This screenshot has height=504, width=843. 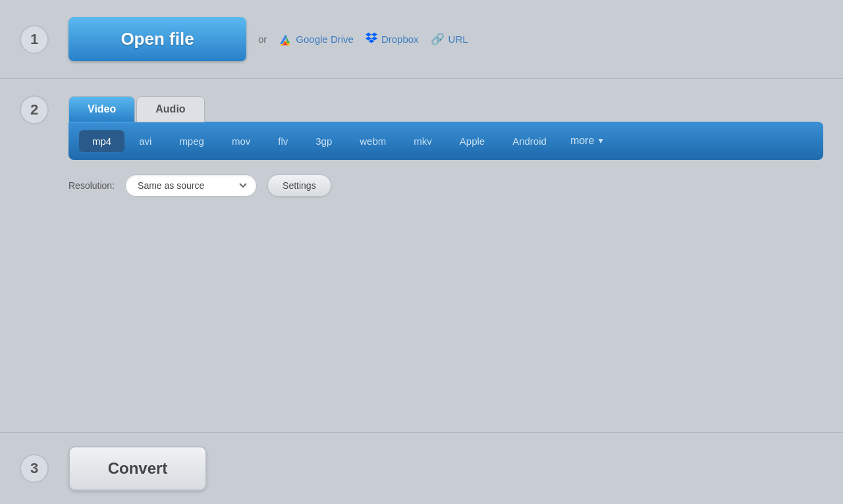 I want to click on open-file-button: Open file, so click(x=157, y=39).